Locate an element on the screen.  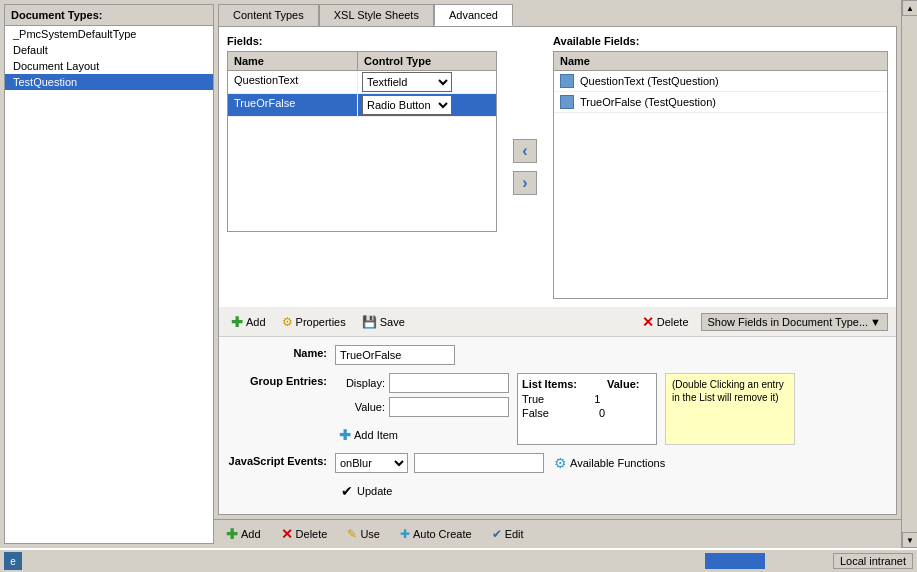
add-item-button: ✚ Add Item is located at coordinates (422, 435).